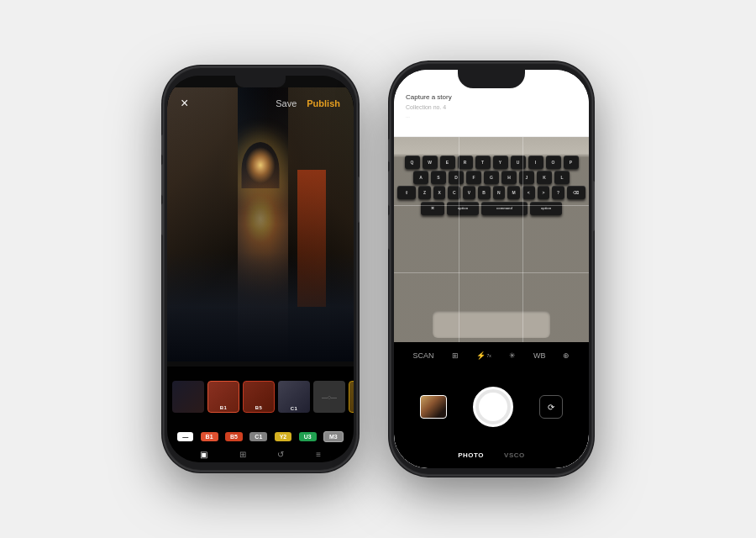  What do you see at coordinates (294, 409) in the screenshot?
I see `filter-label: C1` at bounding box center [294, 409].